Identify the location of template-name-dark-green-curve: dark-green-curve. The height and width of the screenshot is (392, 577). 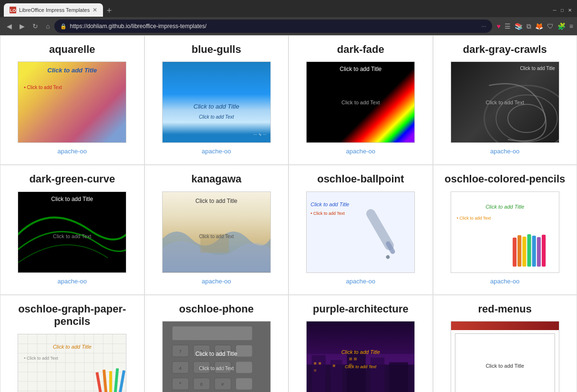
(72, 179).